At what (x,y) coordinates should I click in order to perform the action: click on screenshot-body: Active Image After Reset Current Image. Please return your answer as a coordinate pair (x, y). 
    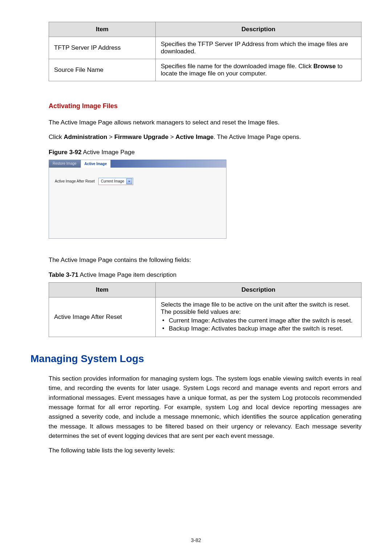
    Looking at the image, I should click on (138, 181).